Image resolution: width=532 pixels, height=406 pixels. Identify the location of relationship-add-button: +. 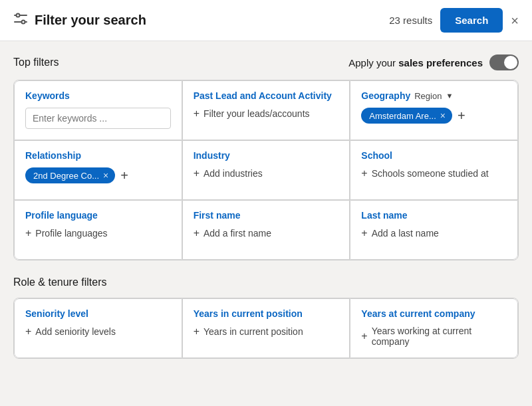
(124, 175).